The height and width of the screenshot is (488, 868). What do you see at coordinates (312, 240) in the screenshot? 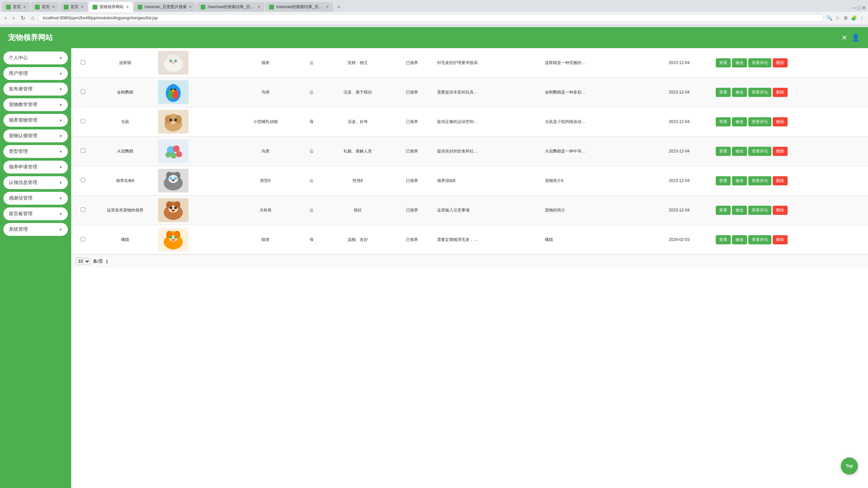
I see `pet-gender-6: 母` at bounding box center [312, 240].